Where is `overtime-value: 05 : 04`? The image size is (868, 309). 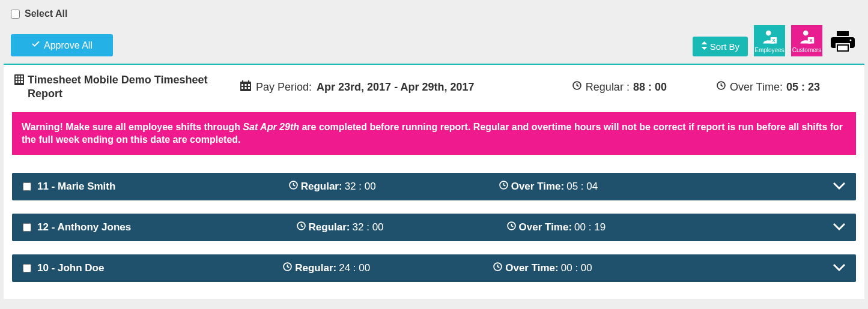 overtime-value: 05 : 04 is located at coordinates (582, 187).